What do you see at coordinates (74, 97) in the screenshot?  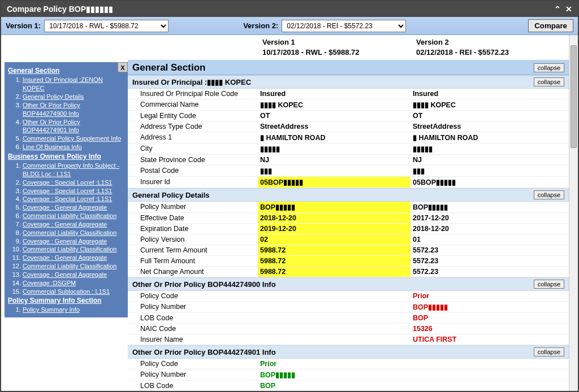 I see `sidebar-item: General Policy Details` at bounding box center [74, 97].